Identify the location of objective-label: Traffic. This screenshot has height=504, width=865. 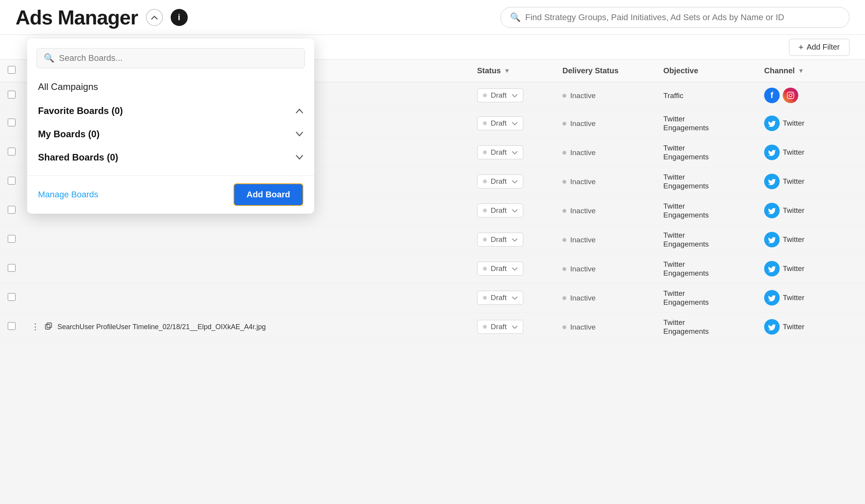
(673, 95).